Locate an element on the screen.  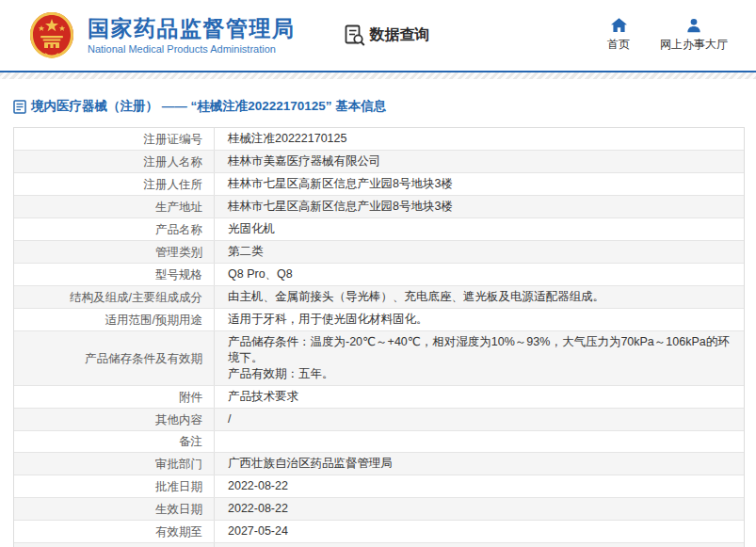
row-value: 同意该产品企业住所及生产地址由“桂林市七星区高新区信息产业园8-3号”变更为“桂… is located at coordinates (479, 545).